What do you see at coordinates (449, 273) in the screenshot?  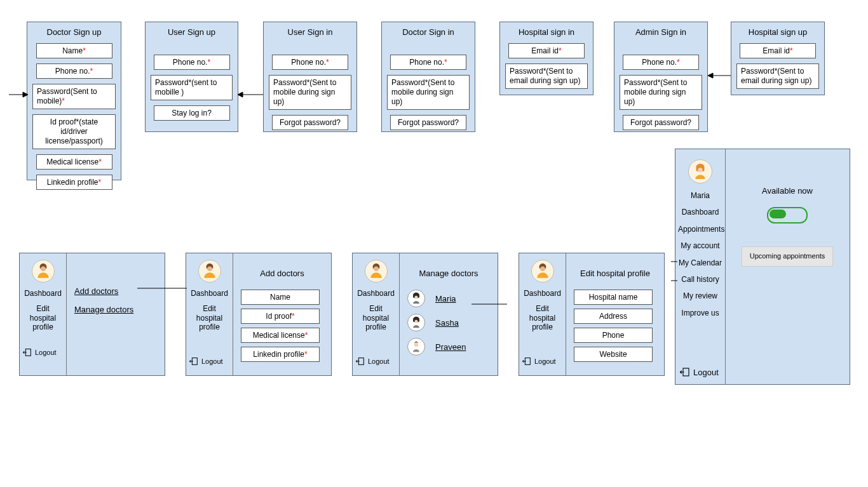 I see `page-title: Manage doctors` at bounding box center [449, 273].